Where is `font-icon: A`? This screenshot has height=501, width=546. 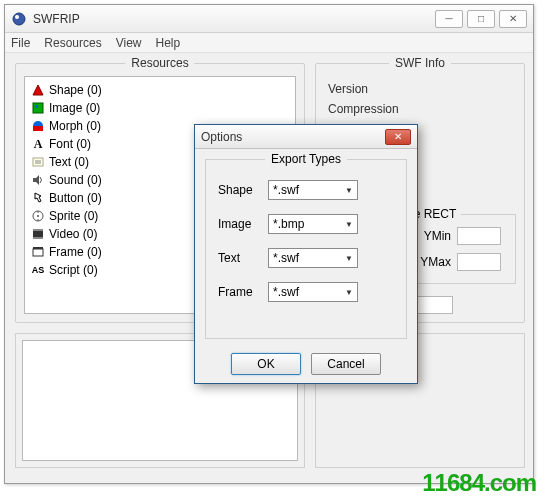 font-icon: A is located at coordinates (38, 144).